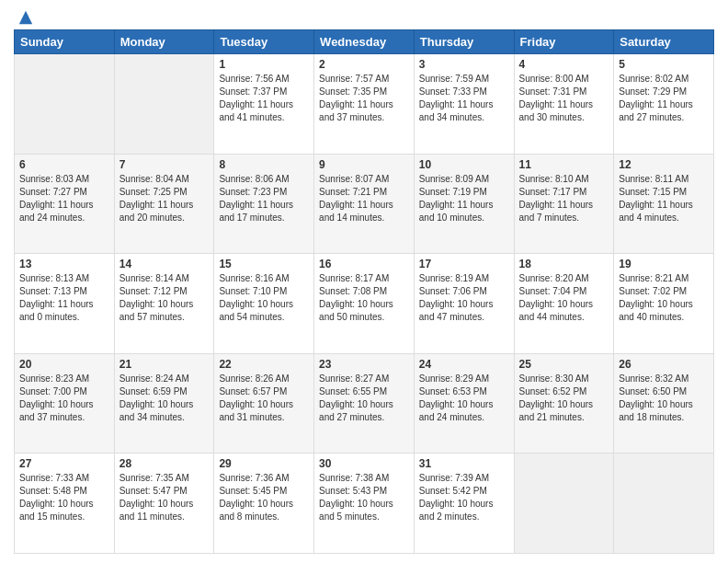 The height and width of the screenshot is (563, 728). I want to click on calendar-cell: 6Sunrise: 8:03 AM Sunset: 7:27 PM Daylig…, so click(64, 204).